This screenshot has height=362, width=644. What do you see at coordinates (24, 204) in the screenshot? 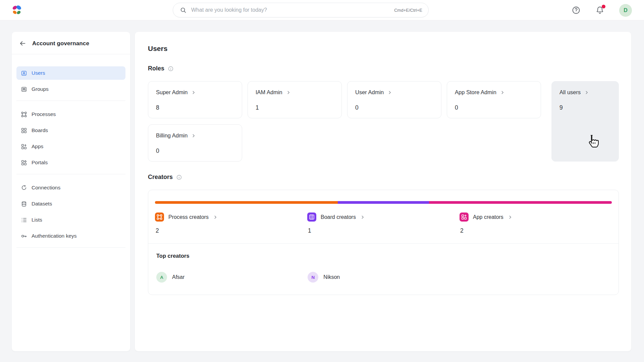
I see `datasets-icon` at bounding box center [24, 204].